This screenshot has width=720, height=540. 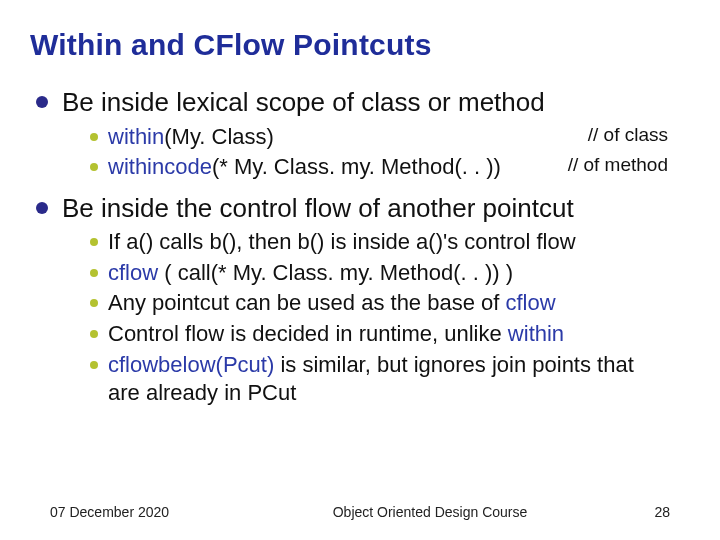 What do you see at coordinates (360, 45) in the screenshot?
I see `slide-title: Within and CFlow Pointcuts` at bounding box center [360, 45].